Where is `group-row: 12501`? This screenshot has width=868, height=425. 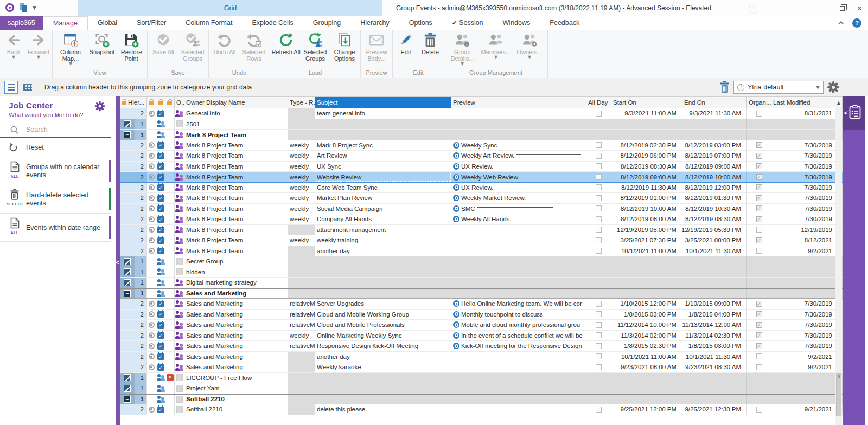
group-row: 12501 is located at coordinates (481, 125).